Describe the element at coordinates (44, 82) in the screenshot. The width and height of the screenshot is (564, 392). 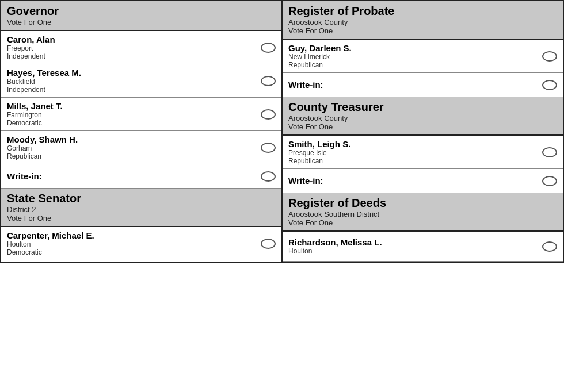
I see `candidate-city-governor-1: Buckfield` at that location.